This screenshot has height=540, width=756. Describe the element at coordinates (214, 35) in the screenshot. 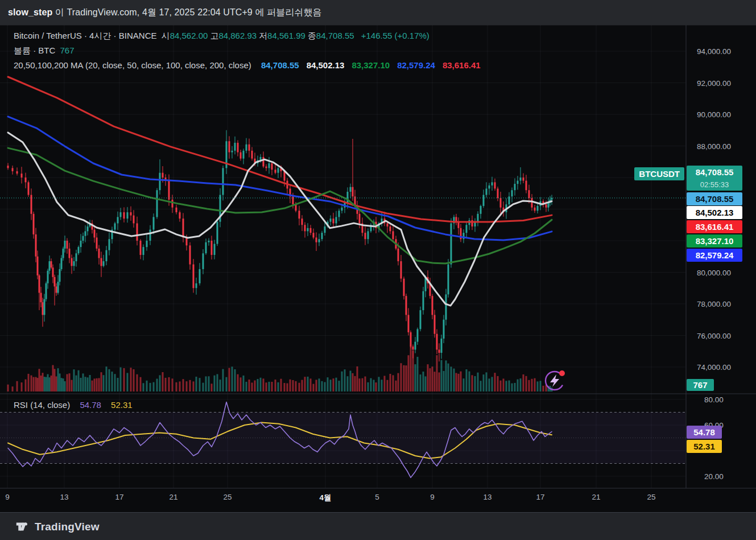

I see `ohlc-label: 고` at that location.